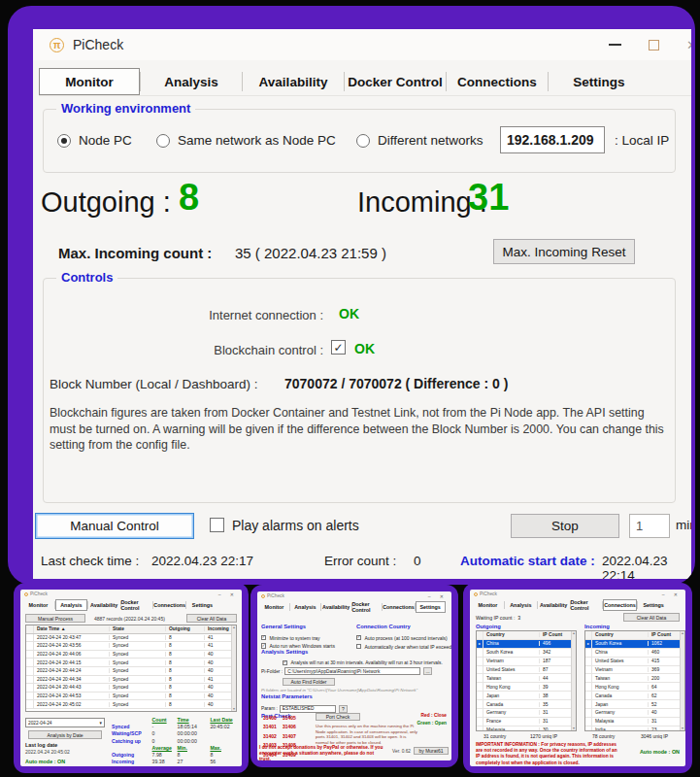 This screenshot has width=700, height=777. What do you see at coordinates (95, 140) in the screenshot?
I see `radio-node-pc: Node PC` at bounding box center [95, 140].